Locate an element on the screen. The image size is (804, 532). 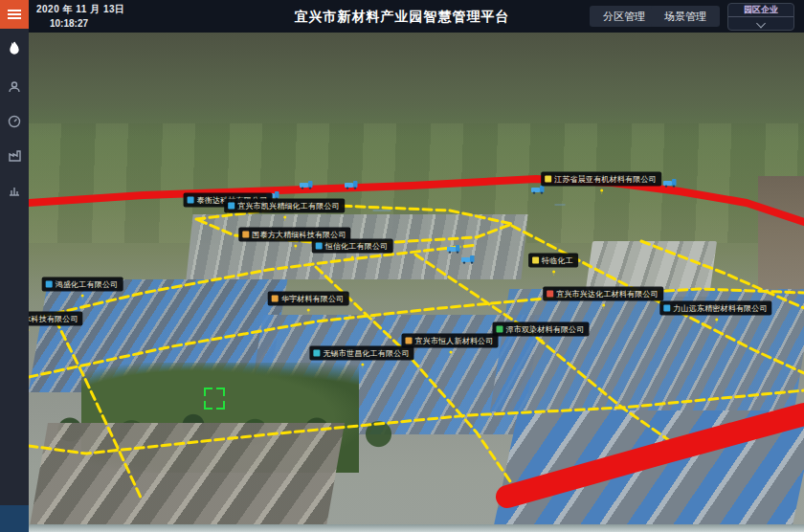
company-label: 华宇材料有限公司 is located at coordinates (308, 299).